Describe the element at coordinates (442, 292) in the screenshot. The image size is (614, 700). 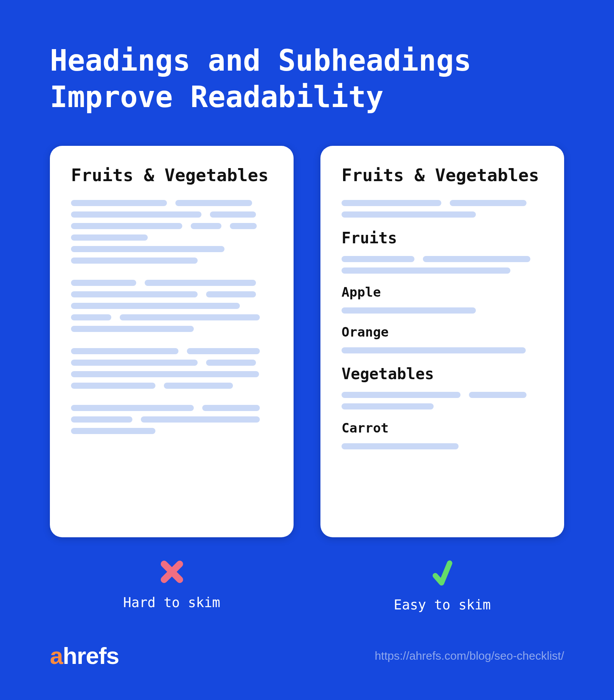
I see `subheading-apple: Apple` at that location.